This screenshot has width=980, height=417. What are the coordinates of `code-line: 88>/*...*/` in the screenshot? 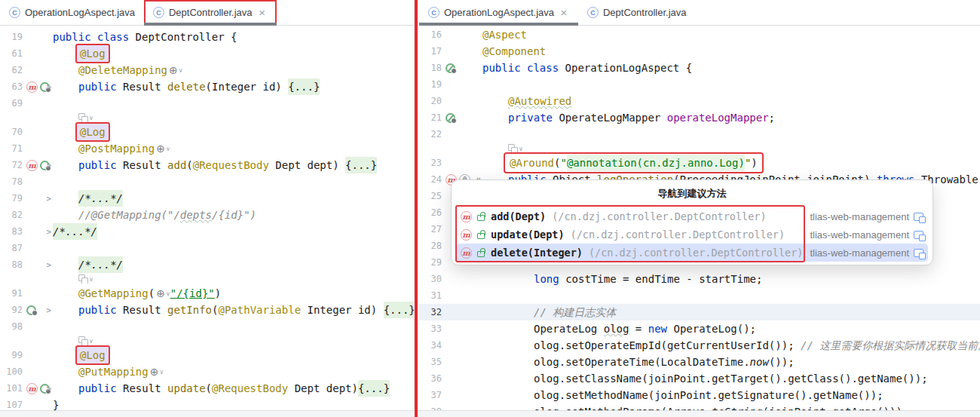 It's located at (207, 265).